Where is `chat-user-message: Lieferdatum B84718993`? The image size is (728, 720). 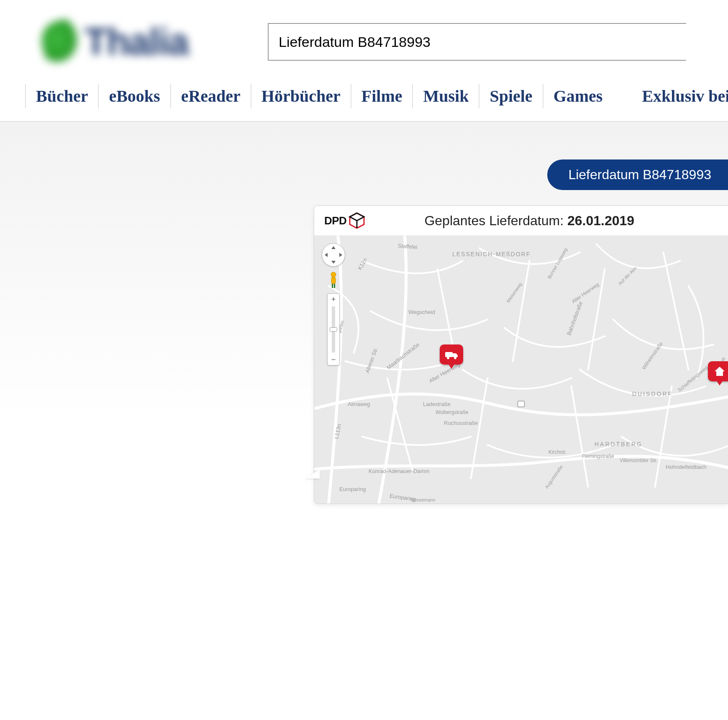
chat-user-message: Lieferdatum B84718993 is located at coordinates (638, 175).